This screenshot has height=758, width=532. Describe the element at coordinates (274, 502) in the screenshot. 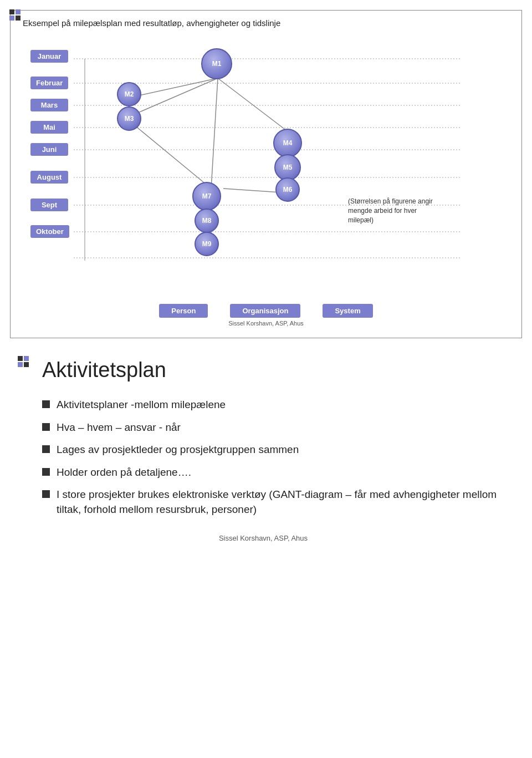

I see `bullet-item-5: I store prosjekter brukes elektroniske v…` at that location.